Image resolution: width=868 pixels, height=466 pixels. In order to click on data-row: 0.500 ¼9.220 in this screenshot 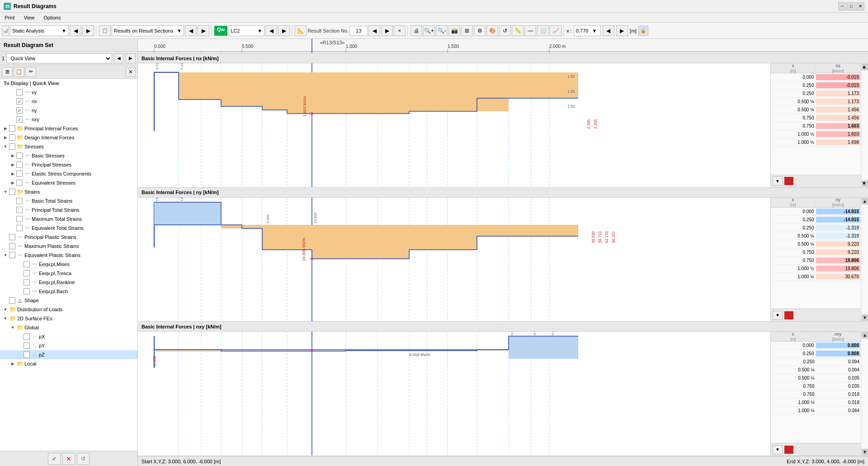, I will do `click(816, 244)`.